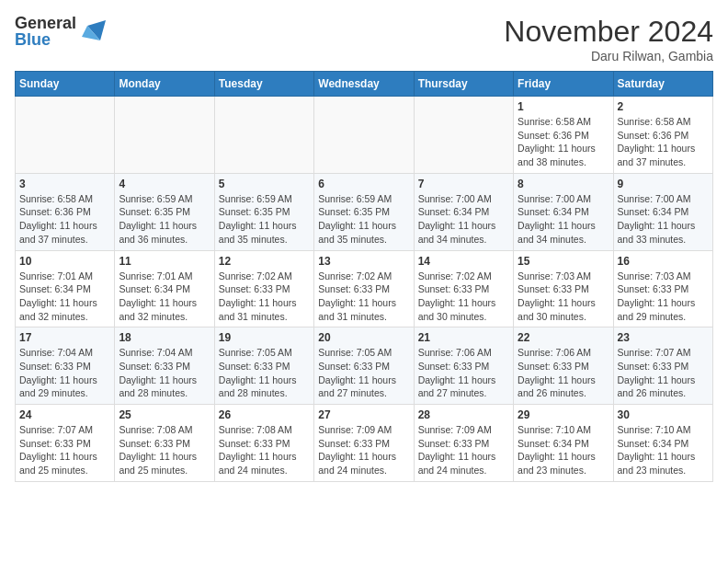 Image resolution: width=728 pixels, height=563 pixels. Describe the element at coordinates (563, 296) in the screenshot. I see `day-info: Sunrise: 7:03 AM Sunset: 6:33 PM Dayligh…` at that location.